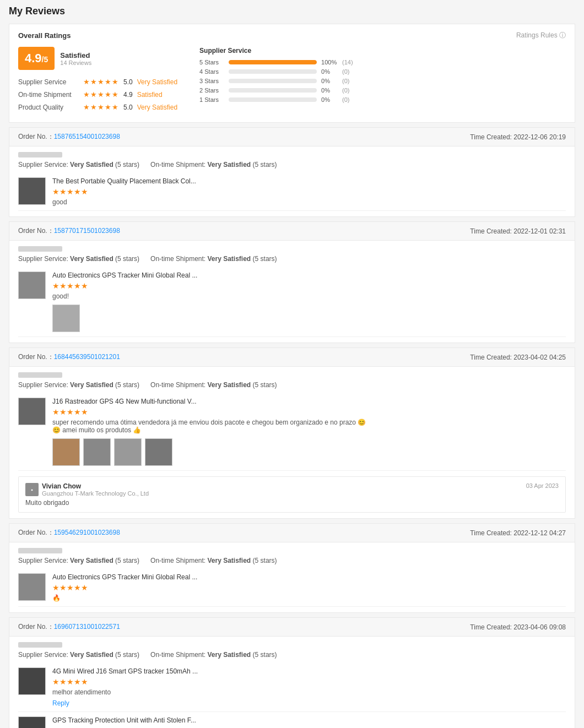  What do you see at coordinates (212, 81) in the screenshot?
I see `bar-label: 3 Stars` at bounding box center [212, 81].